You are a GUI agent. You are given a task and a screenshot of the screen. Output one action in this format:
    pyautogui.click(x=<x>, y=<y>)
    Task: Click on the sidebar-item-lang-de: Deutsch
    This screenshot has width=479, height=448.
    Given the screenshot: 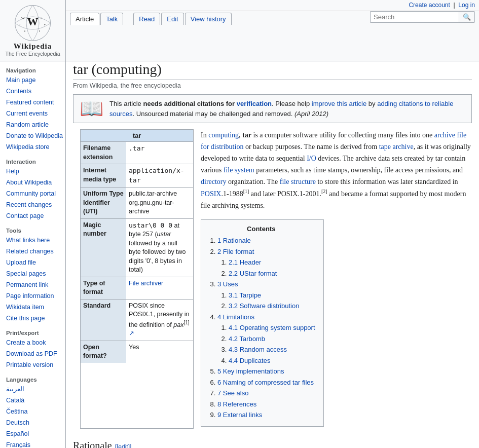 What is the action you would take?
    pyautogui.click(x=34, y=423)
    